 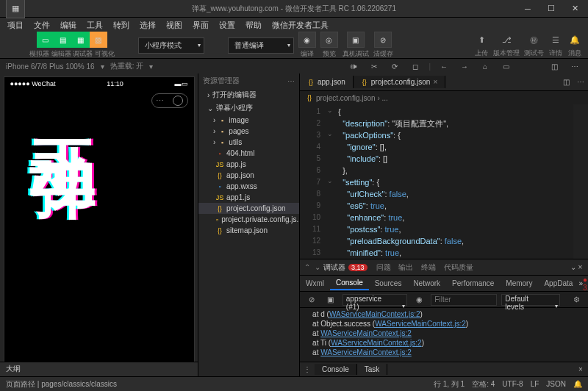 I want to click on tree-file: ▫404.html, so click(x=248, y=153).